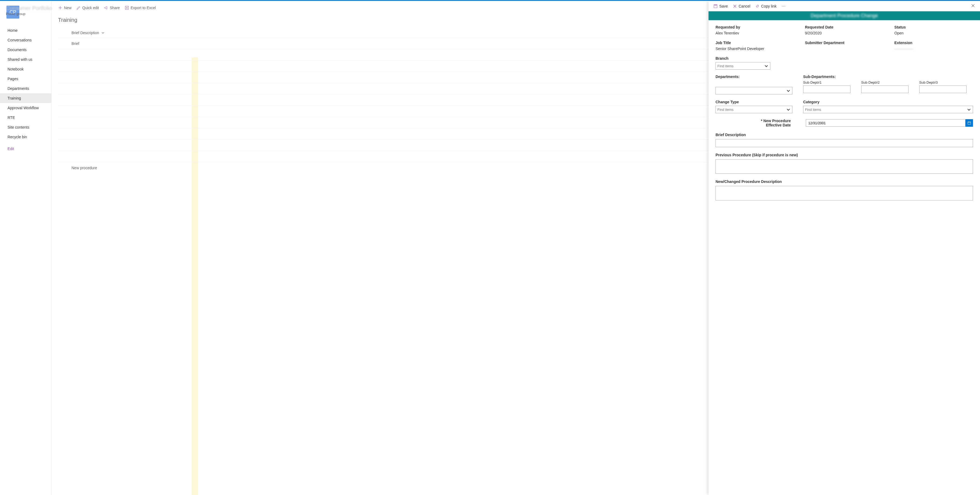  Describe the element at coordinates (26, 88) in the screenshot. I see `left-nav: Home Conversations Documents Shared with…` at that location.